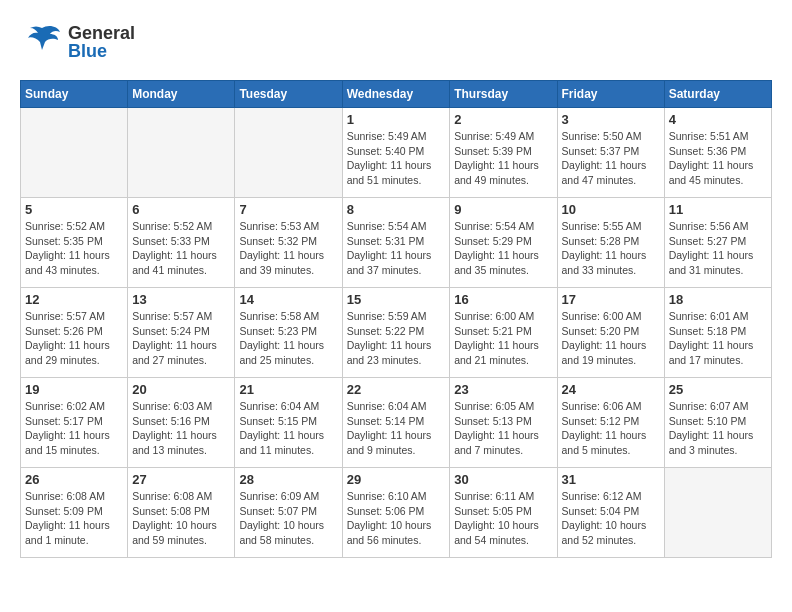  I want to click on calendar-cell: 12Sunrise: 5:57 AM Sunset: 5:26 PM Dayli…, so click(74, 333).